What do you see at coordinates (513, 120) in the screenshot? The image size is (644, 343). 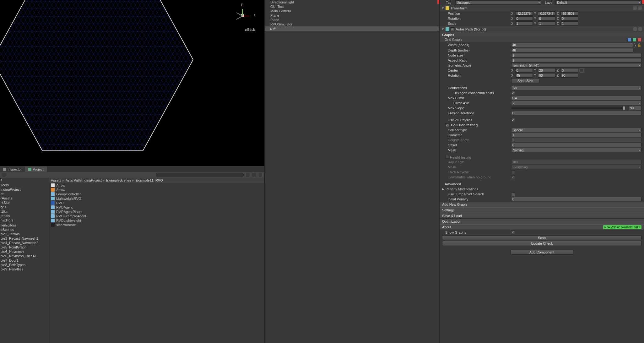 I see `use2d-checkbox` at bounding box center [513, 120].